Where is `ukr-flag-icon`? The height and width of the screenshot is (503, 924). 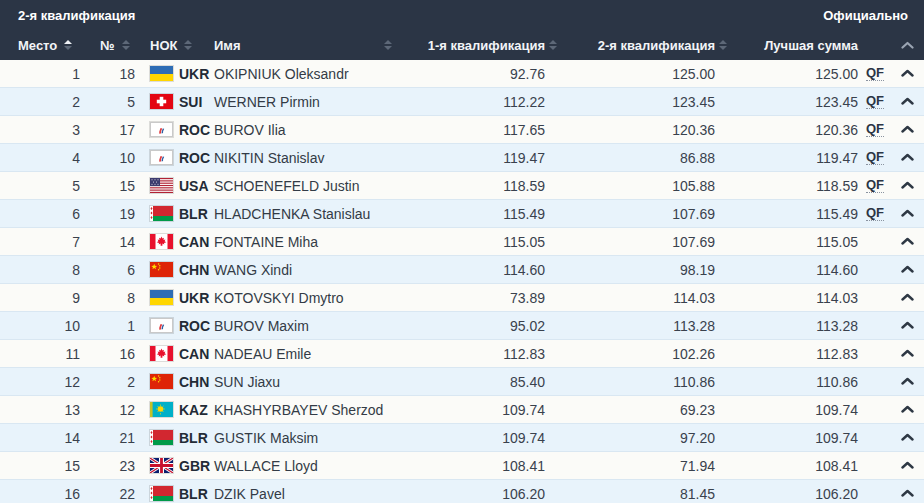 ukr-flag-icon is located at coordinates (162, 298).